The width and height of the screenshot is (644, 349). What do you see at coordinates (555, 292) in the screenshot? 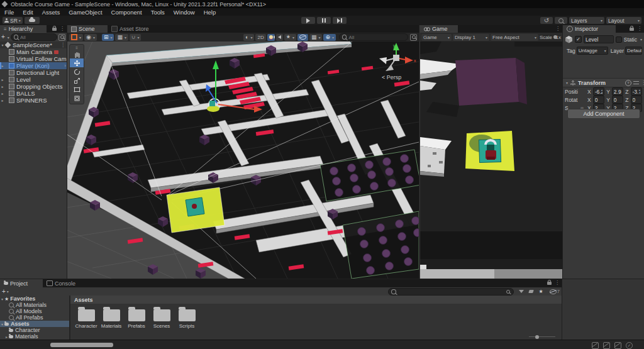
I see `hidden-packages-toggle: 7` at bounding box center [555, 292].